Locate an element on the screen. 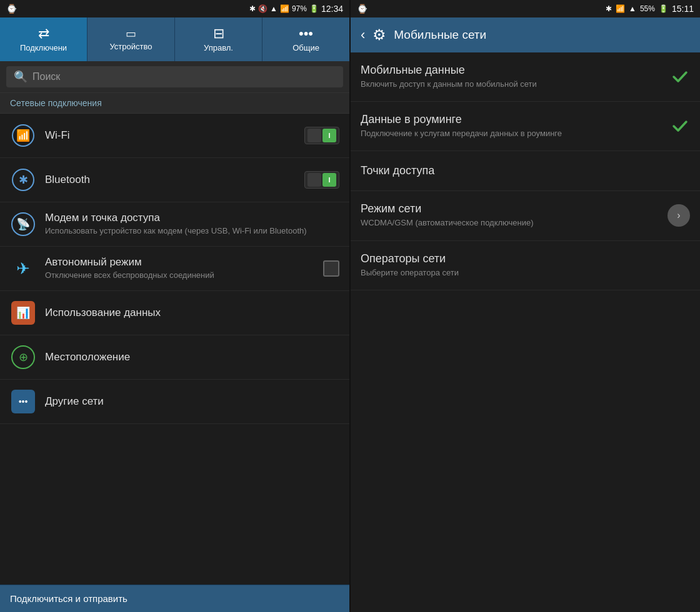  accesspoints-item: Точки доступа is located at coordinates (525, 171).